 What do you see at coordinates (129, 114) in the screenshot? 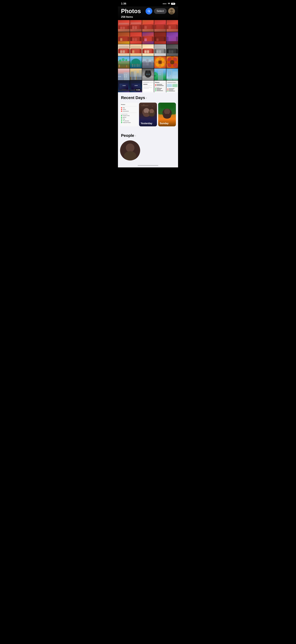
I see `day-card: Photos Map Videos Screenshots SUGGESTION…` at bounding box center [129, 114].